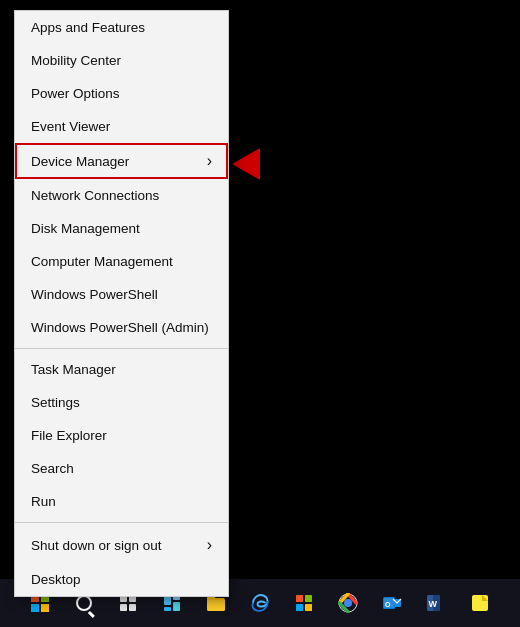  Describe the element at coordinates (304, 603) in the screenshot. I see `taskbar-store-button` at that location.